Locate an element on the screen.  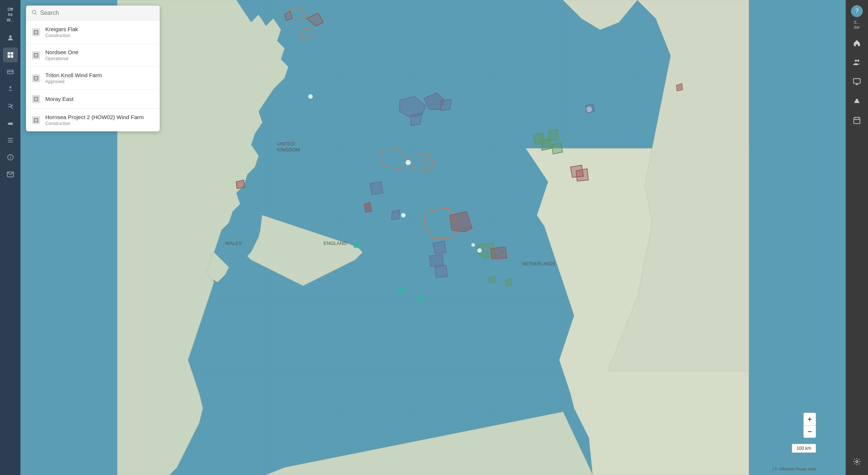
svg-text: ENGLAND is located at coordinates (335, 243).